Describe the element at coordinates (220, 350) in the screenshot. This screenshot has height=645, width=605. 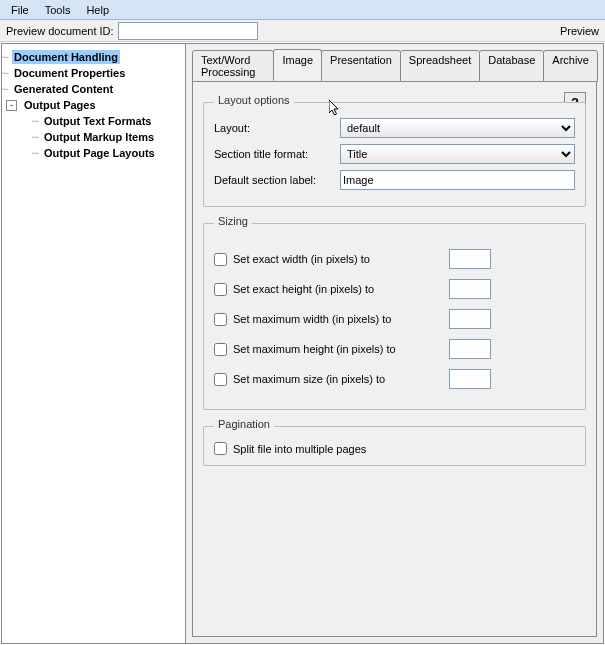
I see `checkbox-max-height` at that location.